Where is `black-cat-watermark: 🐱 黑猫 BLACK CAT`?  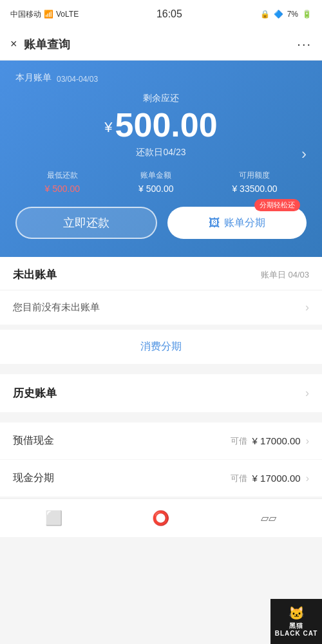 black-cat-watermark: 🐱 黑猫 BLACK CAT is located at coordinates (296, 621).